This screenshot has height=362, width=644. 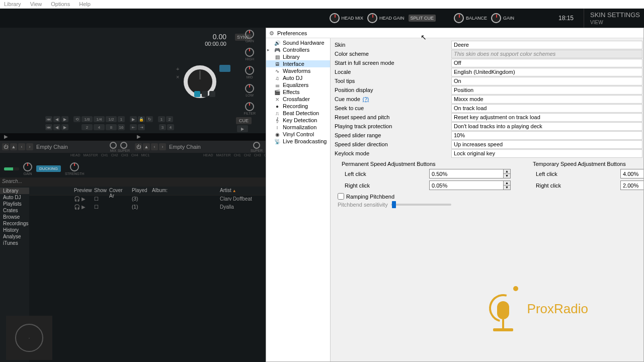 I want to click on slider-thumb-icon, so click(x=394, y=205).